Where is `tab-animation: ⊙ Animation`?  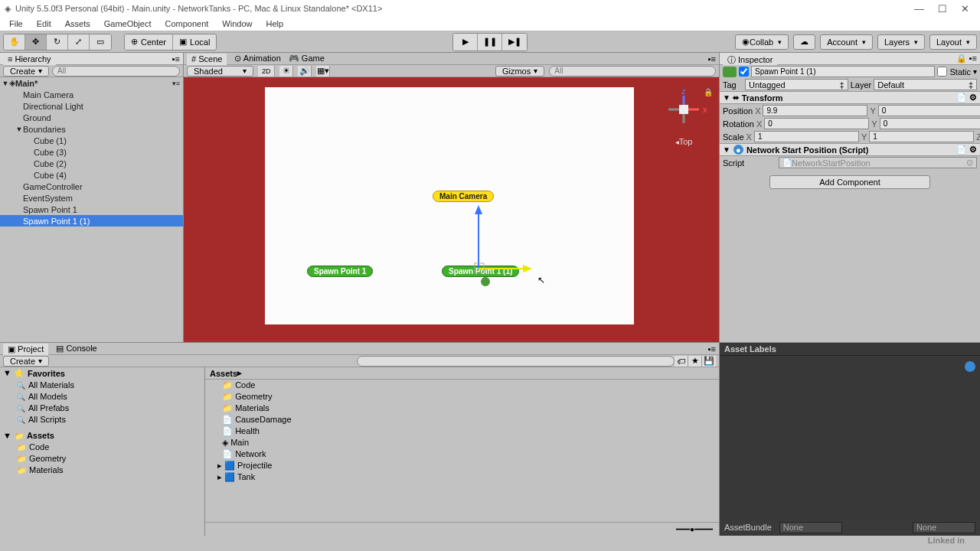
tab-animation: ⊙ Animation is located at coordinates (257, 58).